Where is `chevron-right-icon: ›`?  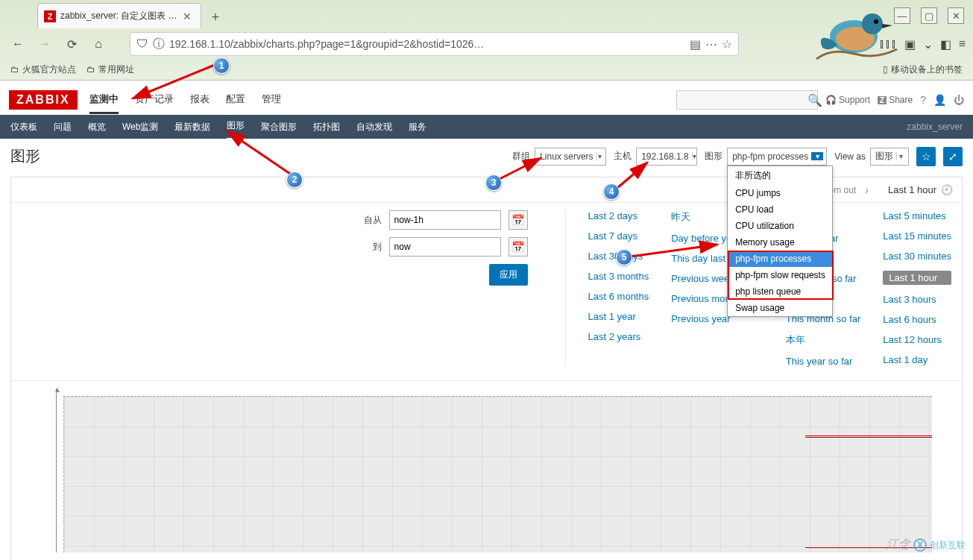
chevron-right-icon: › is located at coordinates (866, 190).